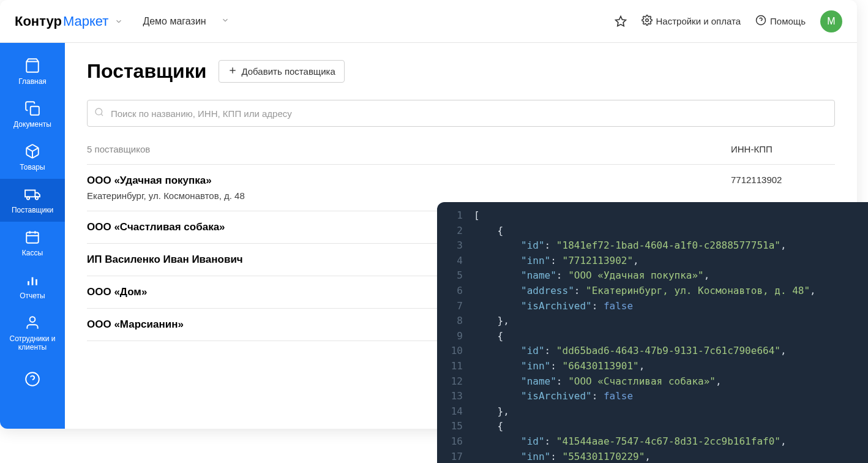  What do you see at coordinates (186, 21) in the screenshot?
I see `shop-selector: Демо магазин` at bounding box center [186, 21].